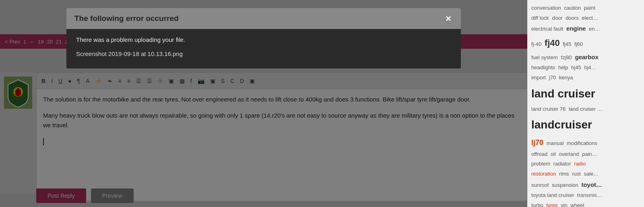  What do you see at coordinates (264, 39) in the screenshot?
I see `error-message: There was a problem uploading your file.` at bounding box center [264, 39].